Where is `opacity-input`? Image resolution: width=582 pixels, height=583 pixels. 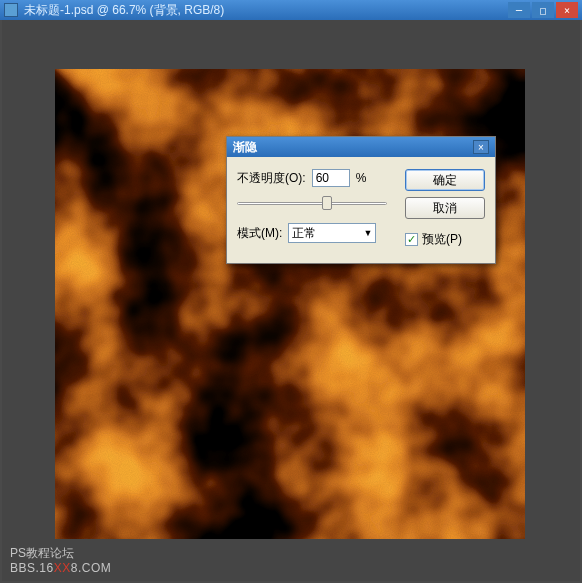 opacity-input is located at coordinates (331, 178).